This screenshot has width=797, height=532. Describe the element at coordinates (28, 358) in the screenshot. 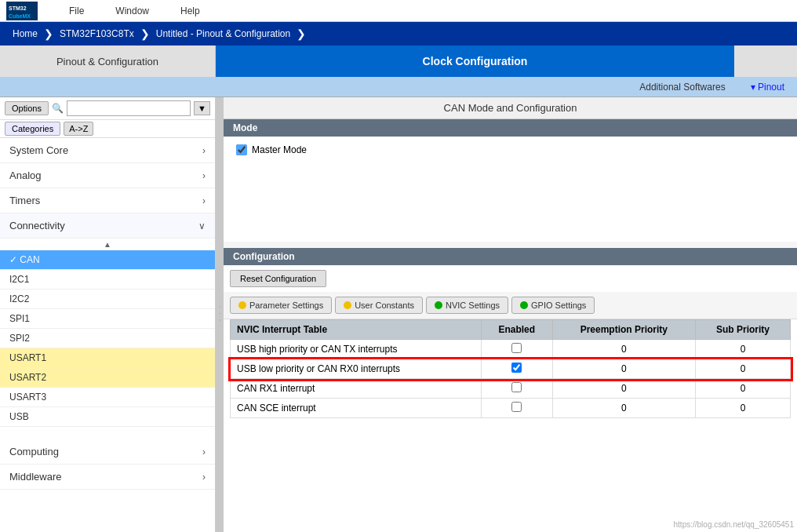

I see `usart1-label: USART1` at that location.